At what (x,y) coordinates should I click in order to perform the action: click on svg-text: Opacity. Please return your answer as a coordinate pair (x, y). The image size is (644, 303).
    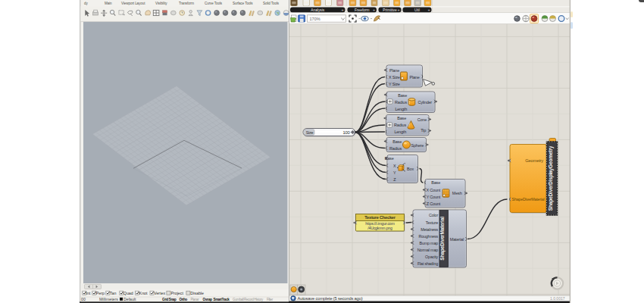
    Looking at the image, I should click on (432, 257).